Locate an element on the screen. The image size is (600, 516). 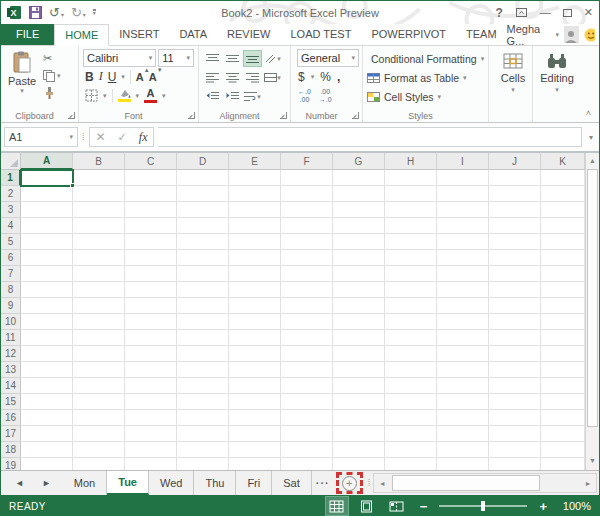
cell-H6 is located at coordinates (411, 258).